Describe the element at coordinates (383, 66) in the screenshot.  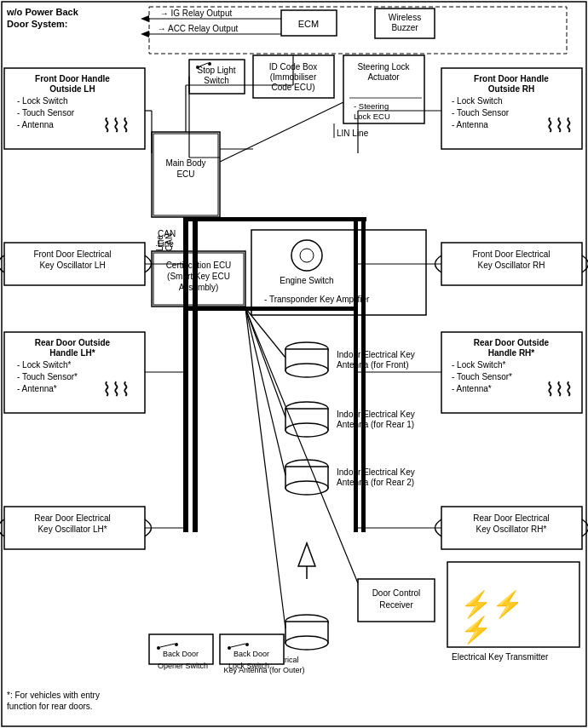
I see `svg-text: Steering Lock` at that location.